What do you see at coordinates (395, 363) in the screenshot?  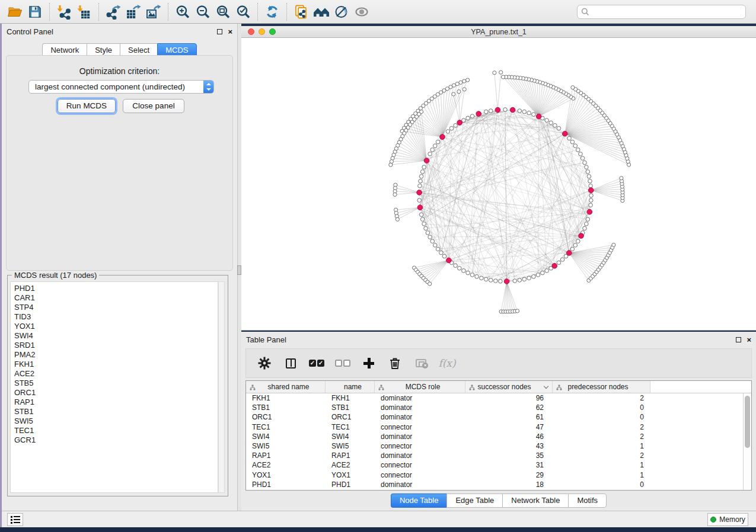 I see `delete-column-icon` at bounding box center [395, 363].